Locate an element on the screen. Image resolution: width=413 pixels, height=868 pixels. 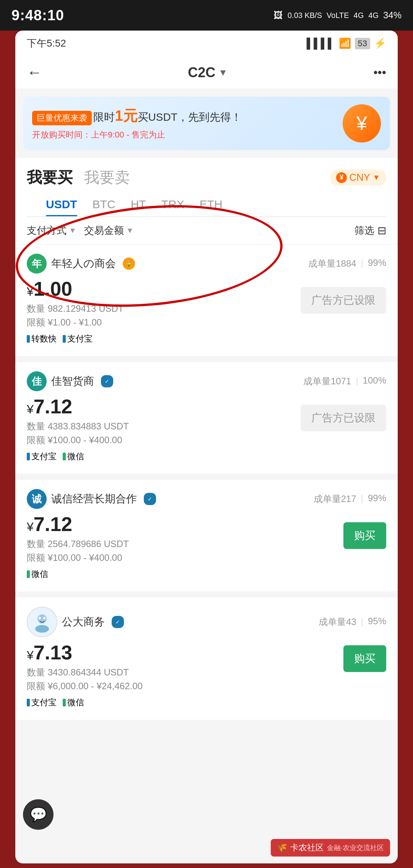
merchant-card: 年 年轻人の商会 🔒 成单量1884 | 99% ¥1.00 数量 982.12… is located at coordinates (206, 300).